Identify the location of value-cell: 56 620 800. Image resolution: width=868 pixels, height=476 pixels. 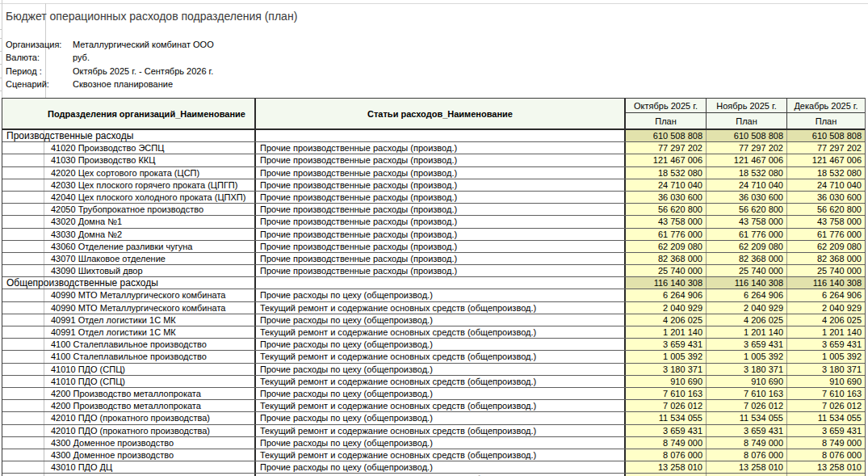
(826, 209).